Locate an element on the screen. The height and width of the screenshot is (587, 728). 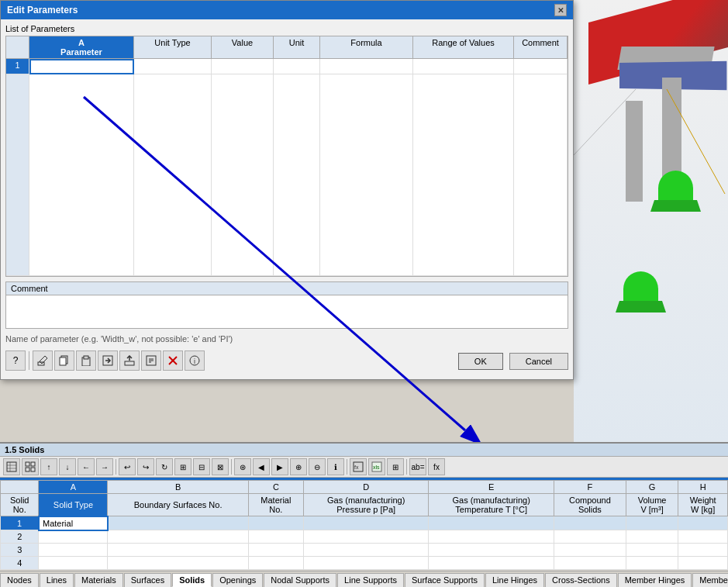
btb-fx: fx is located at coordinates (436, 467).